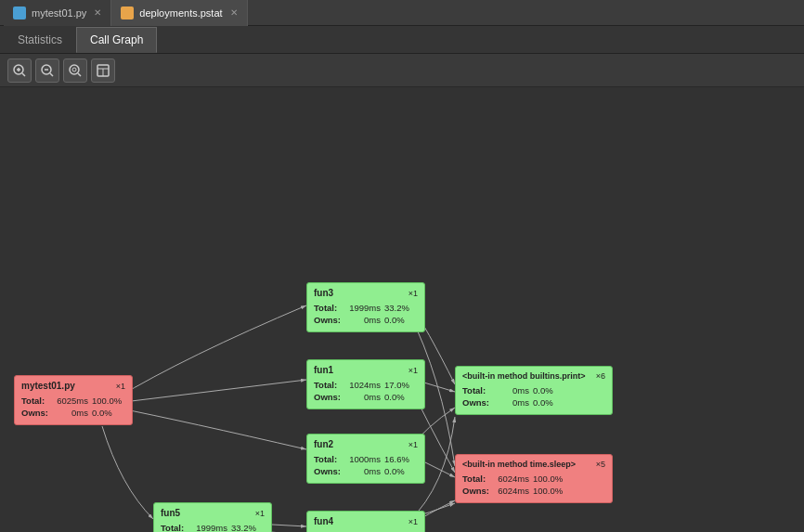  I want to click on node-builtin-sleep-total-time: 6024ms, so click(512, 479).